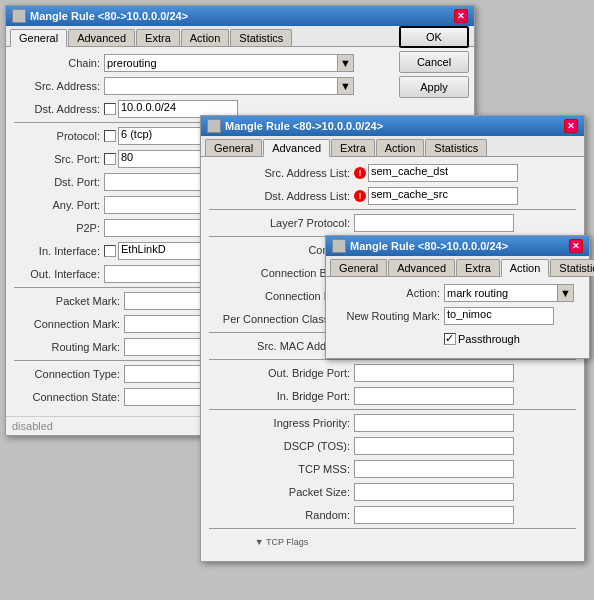 This screenshot has width=594, height=600. I want to click on tcp-flags-row: ▼ TCP Flags, so click(392, 542).